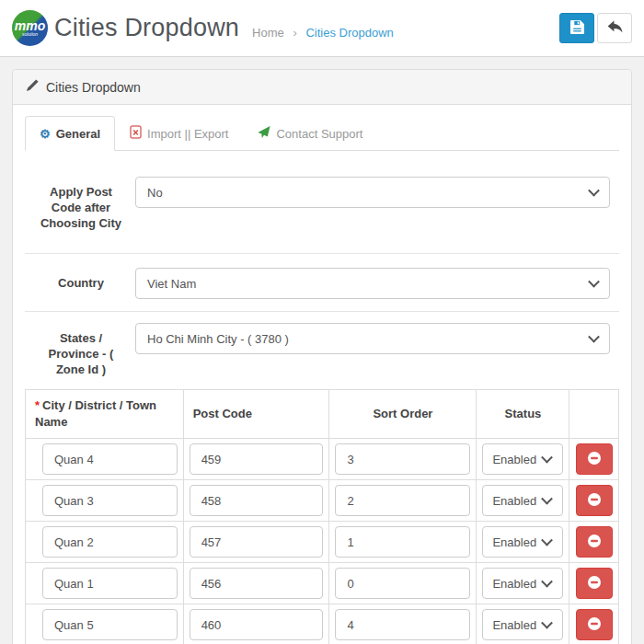  What do you see at coordinates (147, 28) in the screenshot?
I see `page-title: Cities Dropdown` at bounding box center [147, 28].